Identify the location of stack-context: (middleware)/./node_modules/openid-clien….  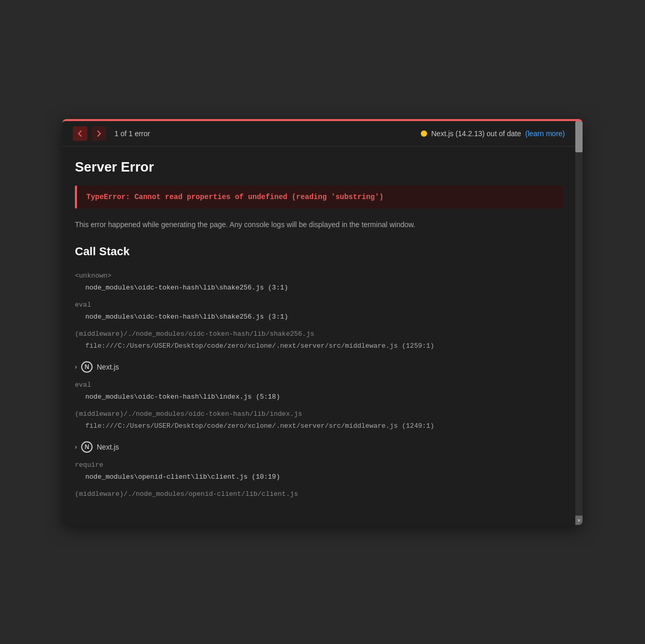
(319, 494).